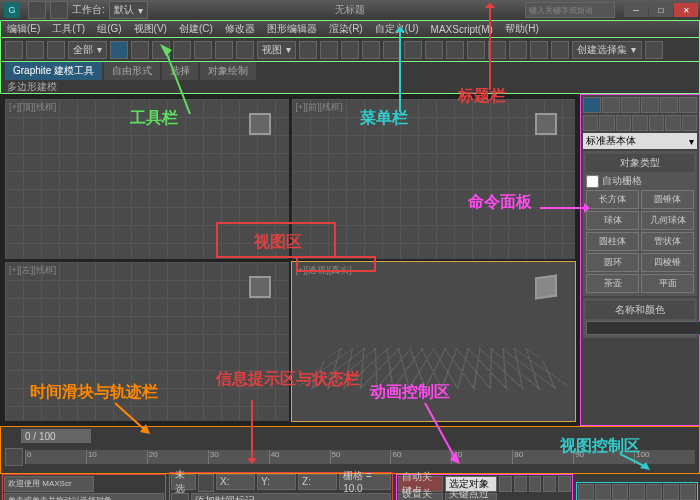 The width and height of the screenshot is (700, 500). I want to click on orbit-icon, so click(671, 492).